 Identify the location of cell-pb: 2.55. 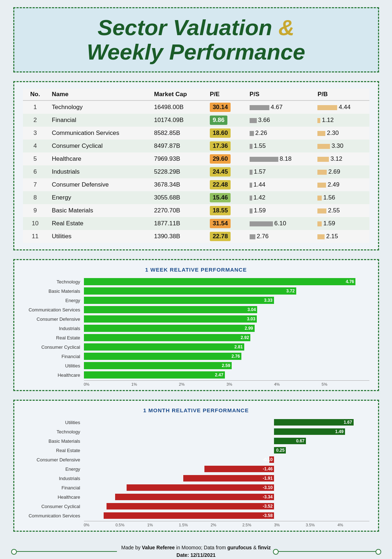
(341, 211).